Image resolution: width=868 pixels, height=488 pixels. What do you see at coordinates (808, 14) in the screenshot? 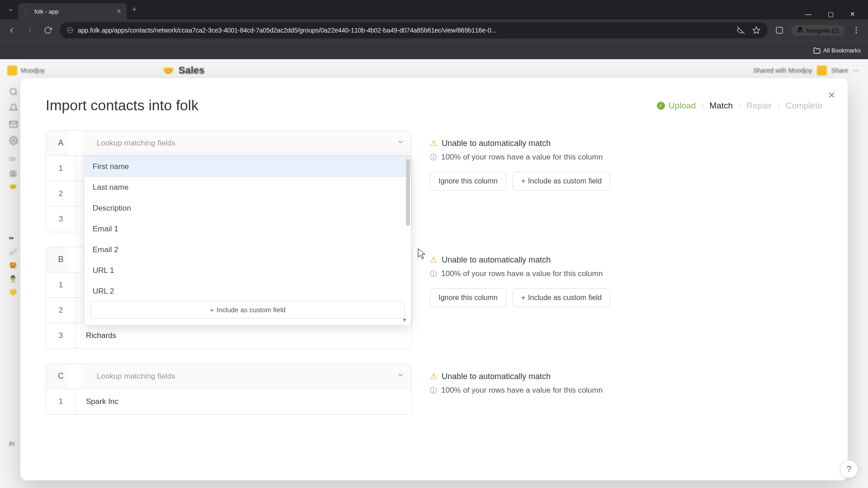
I see `minimize-button: —` at bounding box center [808, 14].